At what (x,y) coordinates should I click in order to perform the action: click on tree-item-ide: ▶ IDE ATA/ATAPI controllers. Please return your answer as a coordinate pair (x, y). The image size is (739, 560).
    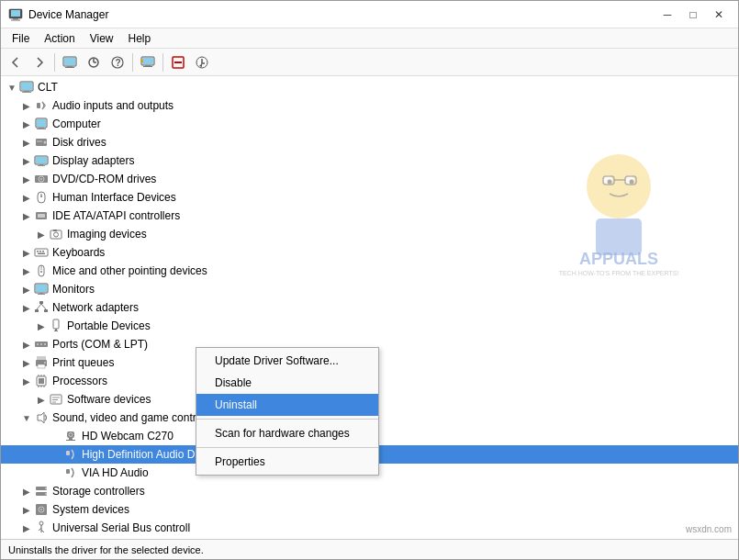
    Looking at the image, I should click on (369, 216).